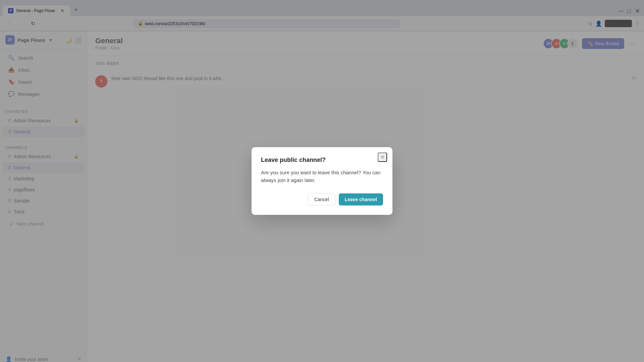 The width and height of the screenshot is (644, 362). I want to click on cancel-button: Cancel, so click(322, 199).